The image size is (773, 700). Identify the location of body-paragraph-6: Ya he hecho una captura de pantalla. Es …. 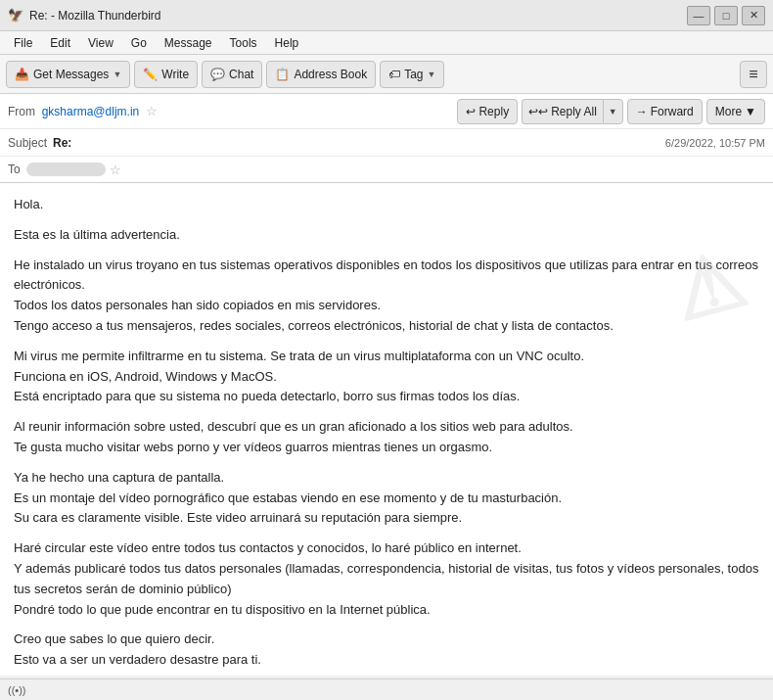
(386, 498).